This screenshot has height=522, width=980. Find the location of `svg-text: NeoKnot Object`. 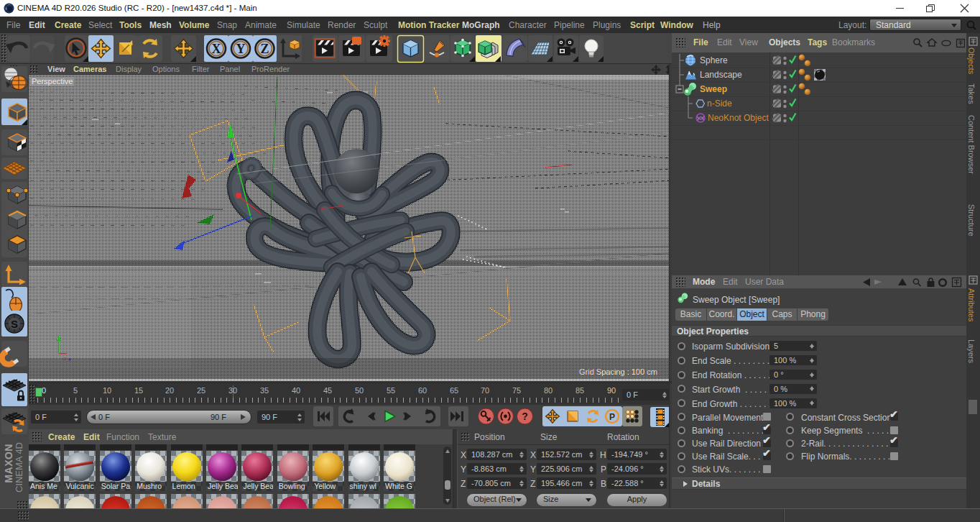

svg-text: NeoKnot Object is located at coordinates (739, 118).